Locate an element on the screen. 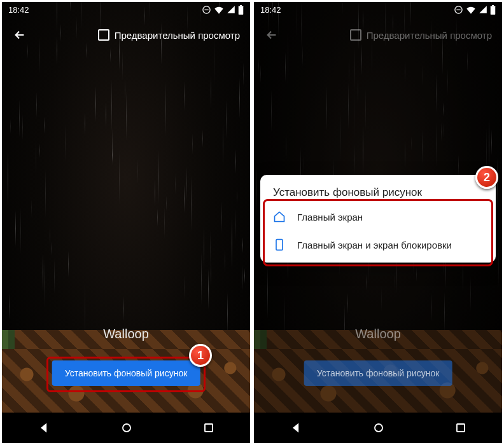 The height and width of the screenshot is (445, 504). set-wallpaper-dialog: Установить фоновый рисунок Главный экран… is located at coordinates (378, 219).